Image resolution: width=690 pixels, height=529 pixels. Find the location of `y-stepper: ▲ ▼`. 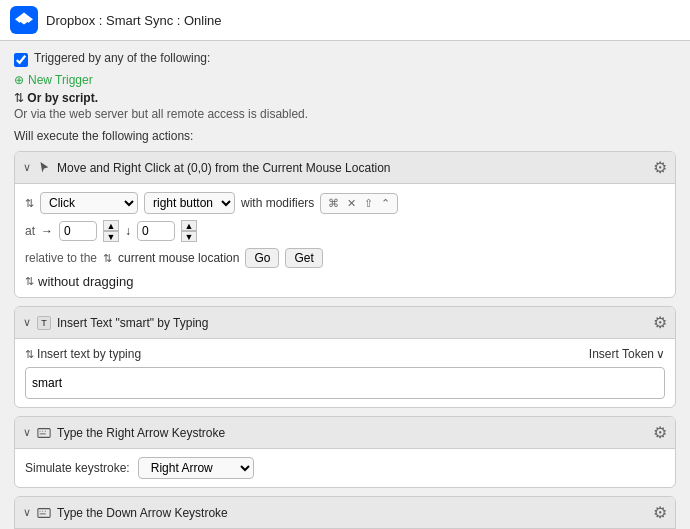

y-stepper: ▲ ▼ is located at coordinates (189, 231).